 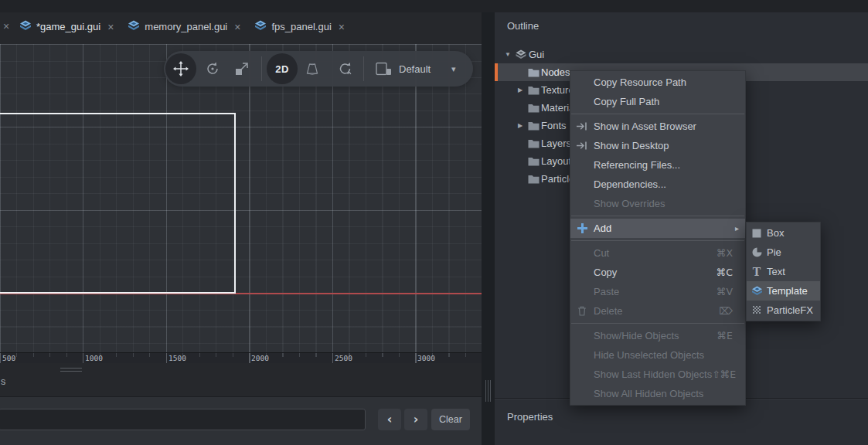 What do you see at coordinates (9, 358) in the screenshot?
I see `ruler-tick: 500` at bounding box center [9, 358].